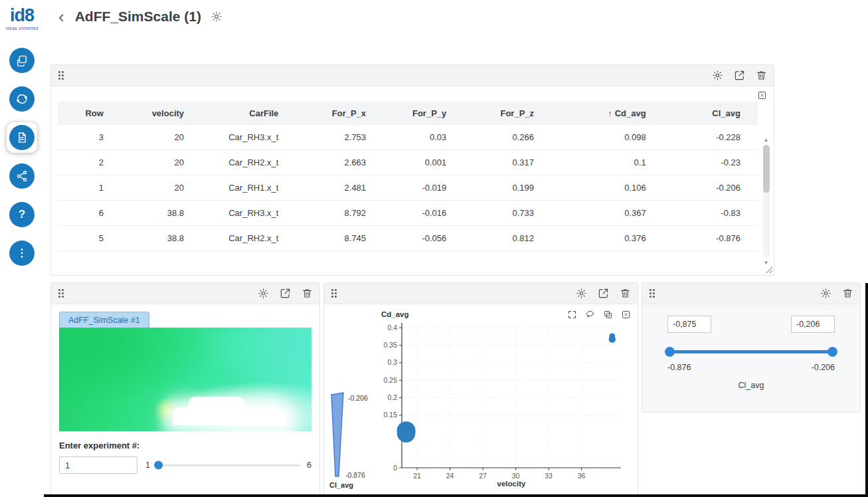  Describe the element at coordinates (22, 176) in the screenshot. I see `sidebar-item-share` at that location.